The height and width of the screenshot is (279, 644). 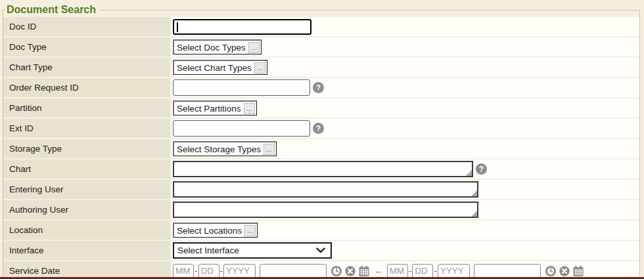 What do you see at coordinates (87, 251) in the screenshot?
I see `interface-label: Interface` at bounding box center [87, 251].